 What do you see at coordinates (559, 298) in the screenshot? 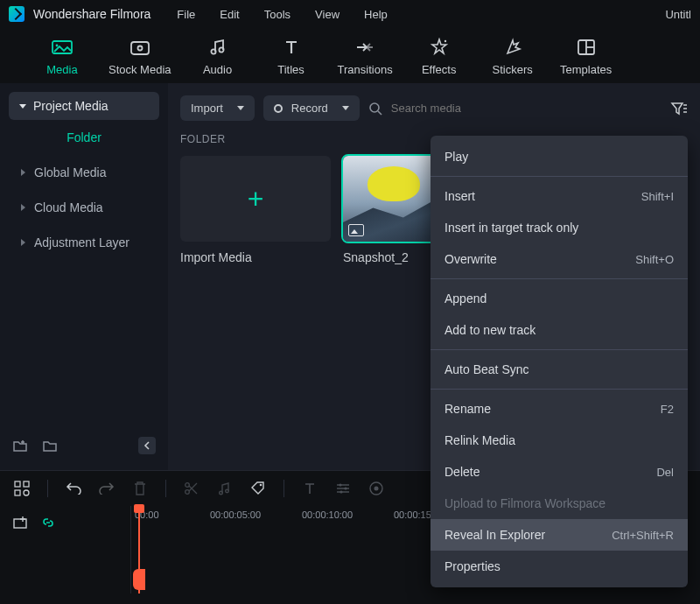
I see `ctx-append: Append` at bounding box center [559, 298].